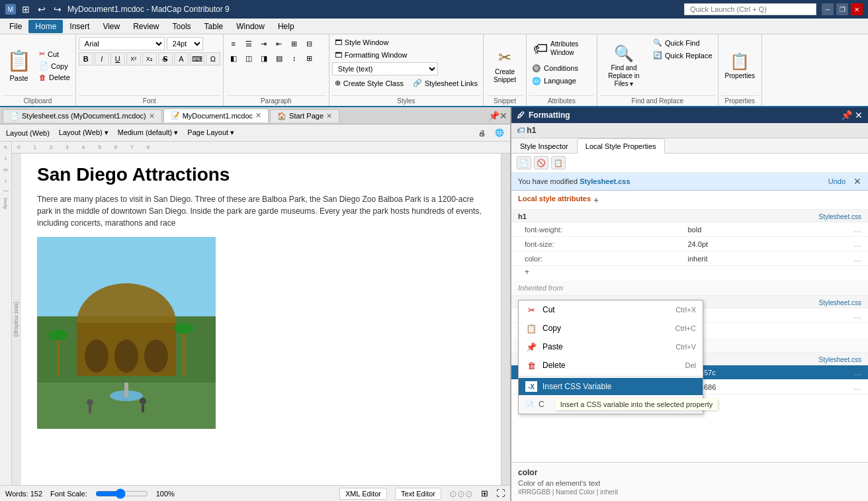  I want to click on indent-btn: ⇥, so click(264, 44).